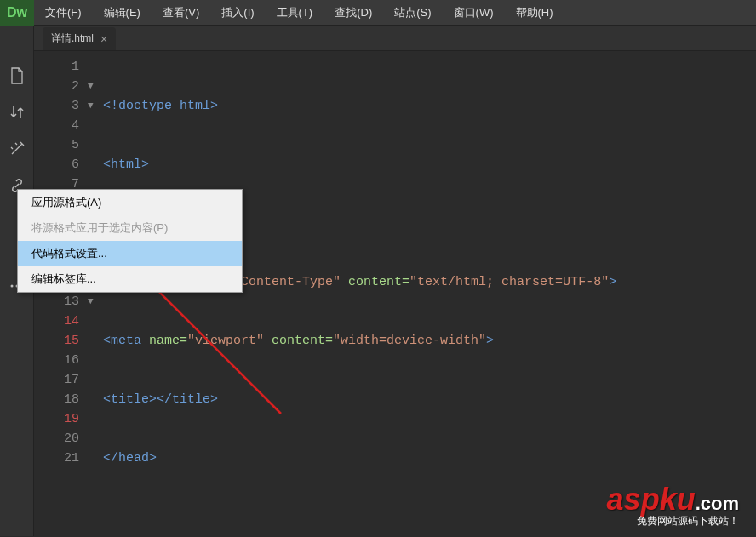 The width and height of the screenshot is (756, 537). What do you see at coordinates (378, 13) in the screenshot?
I see `menu-bar: Dw 文件(F) 编辑(E) 查看(V) 插入(I) 工具(T) 查找(D) 站…` at bounding box center [378, 13].